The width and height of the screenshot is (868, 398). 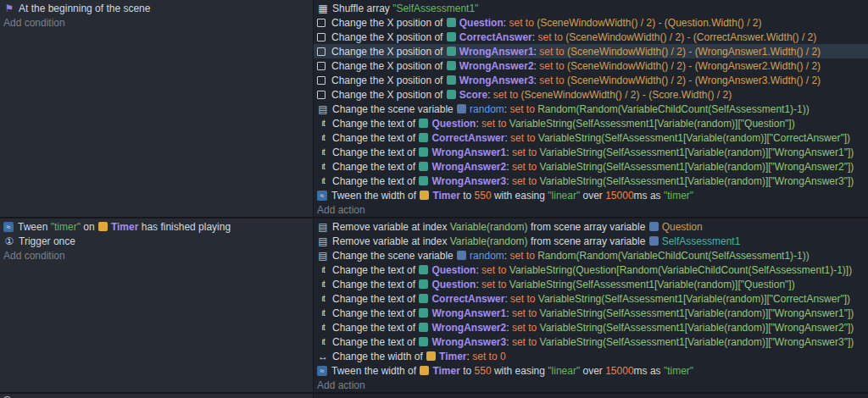 I want to click on tween-icon: ≈, so click(x=322, y=196).